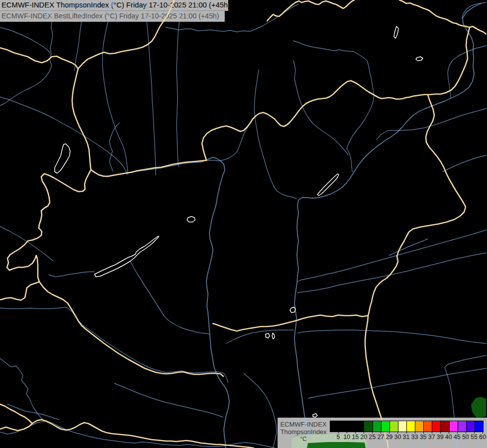  What do you see at coordinates (407, 426) in the screenshot?
I see `legend-colorbar` at bounding box center [407, 426].